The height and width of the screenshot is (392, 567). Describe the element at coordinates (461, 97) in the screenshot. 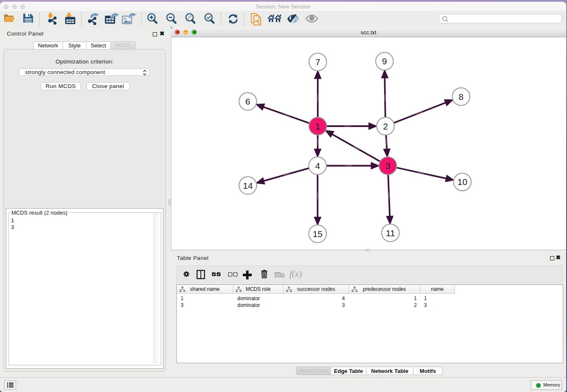

I see `svg-text: 8` at that location.